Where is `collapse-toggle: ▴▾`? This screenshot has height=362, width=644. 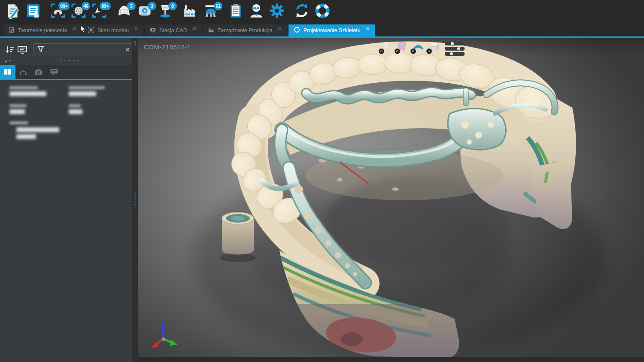
collapse-toggle: ▴▾ is located at coordinates (9, 60).